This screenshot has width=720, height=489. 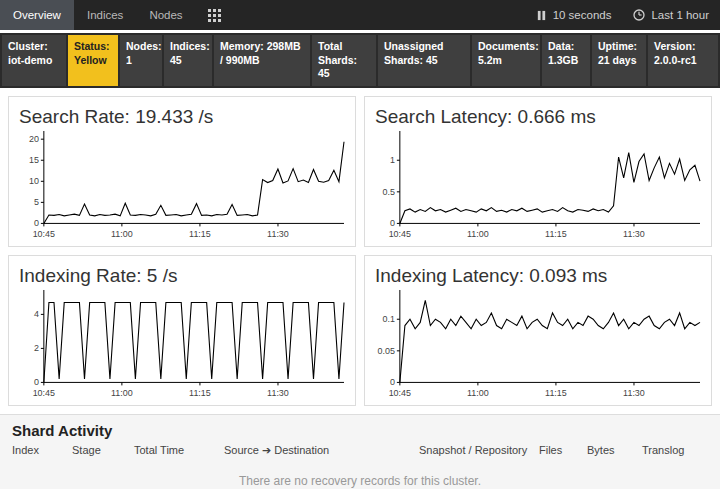 I want to click on pause-icon, so click(x=542, y=16).